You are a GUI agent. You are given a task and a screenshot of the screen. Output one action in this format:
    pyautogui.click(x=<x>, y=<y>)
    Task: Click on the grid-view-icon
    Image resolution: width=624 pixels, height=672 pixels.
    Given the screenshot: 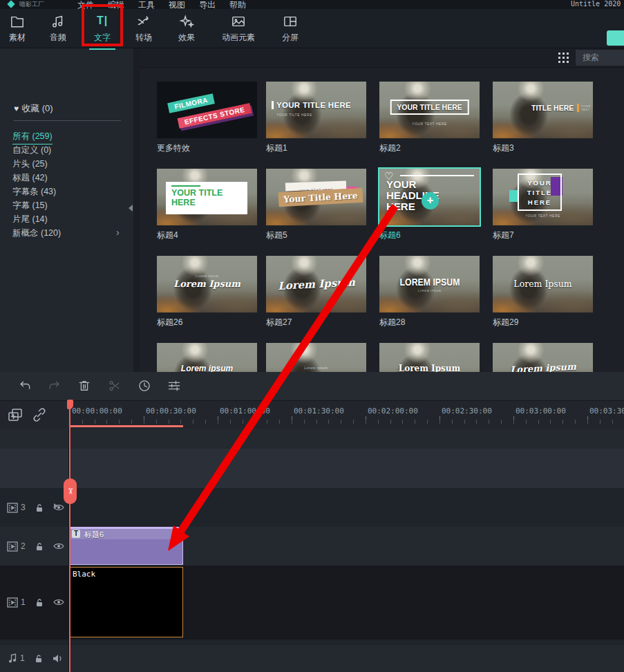 What is the action you would take?
    pyautogui.click(x=564, y=59)
    